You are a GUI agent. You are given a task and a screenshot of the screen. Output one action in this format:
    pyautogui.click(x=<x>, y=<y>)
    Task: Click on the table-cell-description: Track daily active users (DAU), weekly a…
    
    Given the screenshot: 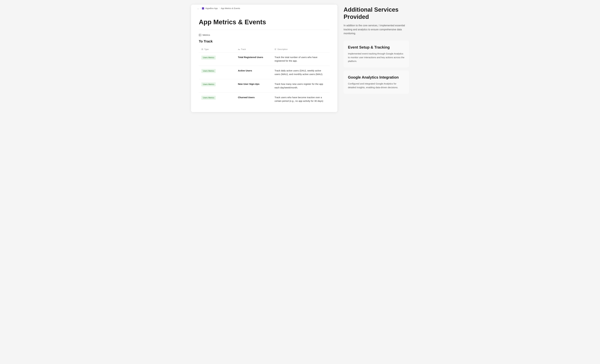 What is the action you would take?
    pyautogui.click(x=301, y=73)
    